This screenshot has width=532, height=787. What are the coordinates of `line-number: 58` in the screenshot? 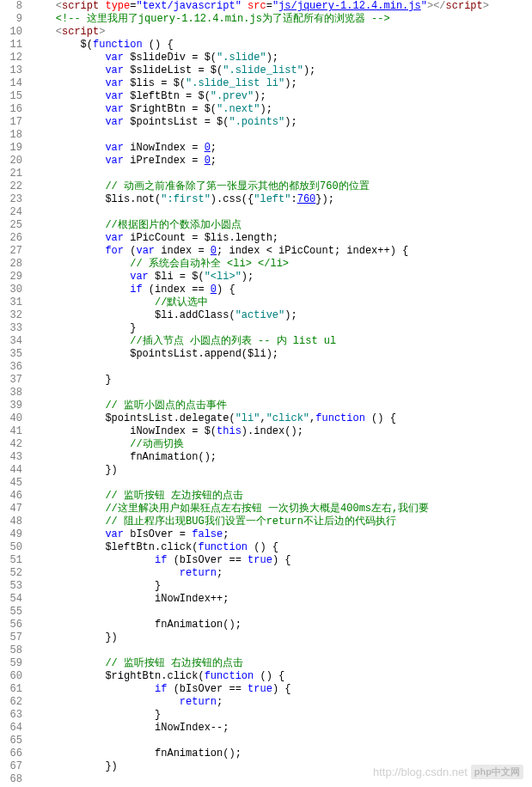 It's located at (11, 651).